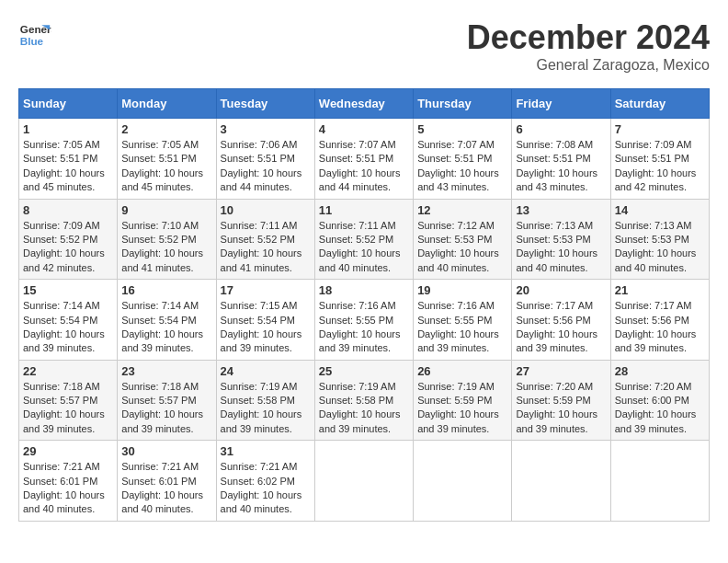  What do you see at coordinates (660, 372) in the screenshot?
I see `day-number: 28` at bounding box center [660, 372].